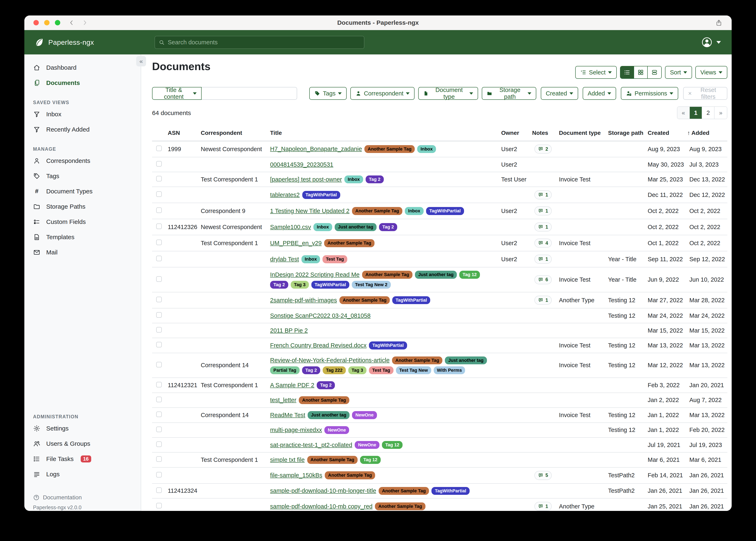  What do you see at coordinates (83, 207) in the screenshot?
I see `sidebar-item-storage-paths: Storage Paths` at bounding box center [83, 207].